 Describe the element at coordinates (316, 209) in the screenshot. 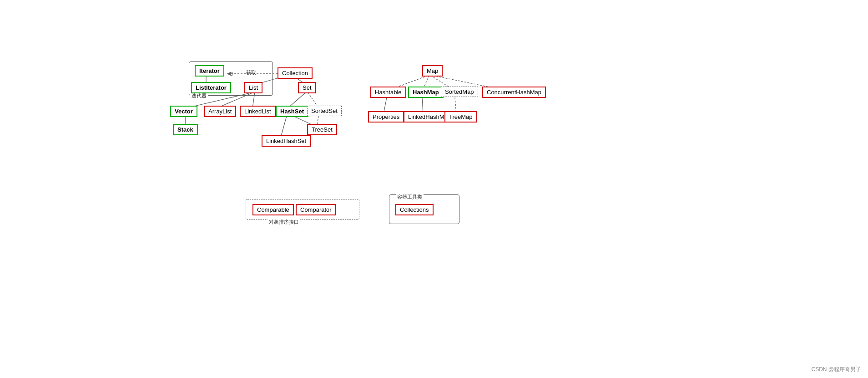

I see `node-comparator: Comparator` at that location.